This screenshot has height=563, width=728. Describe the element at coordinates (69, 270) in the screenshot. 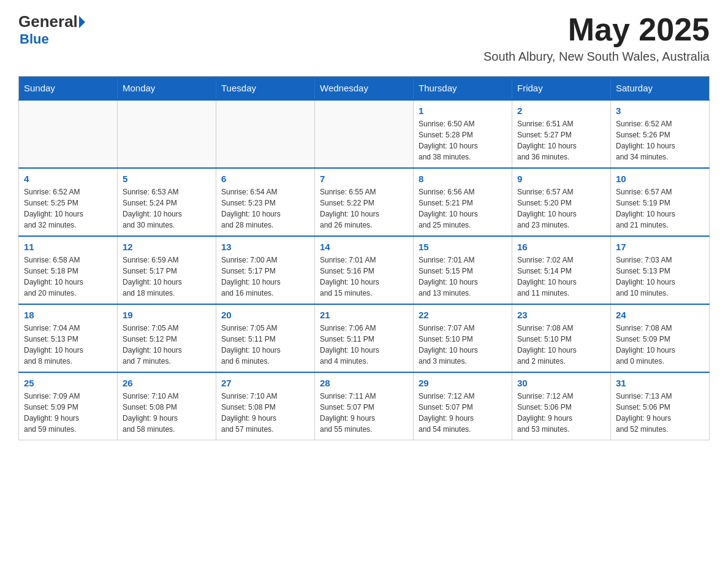

I see `calendar-cell: 11Sunrise: 6:58 AMSunset: 5:18 PMDayligh…` at that location.